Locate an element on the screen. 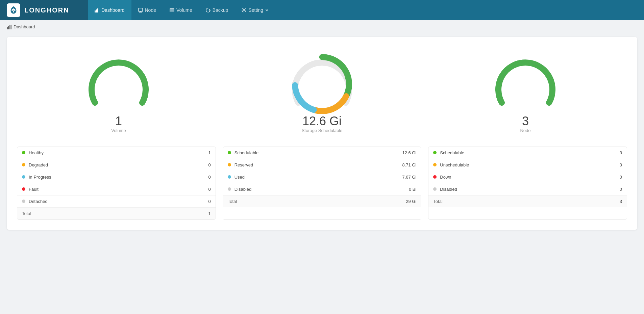 The width and height of the screenshot is (644, 314). breadcrumb-icon is located at coordinates (9, 27).